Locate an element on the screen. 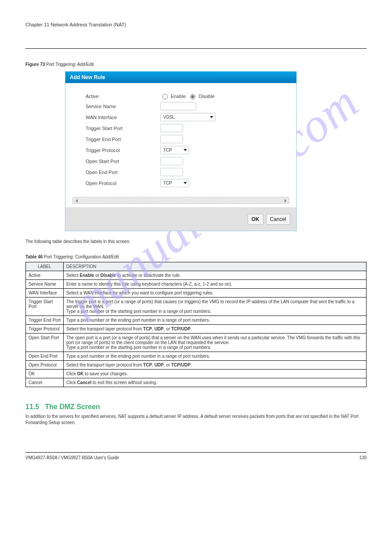  label-wan-interface: WAN Interface is located at coordinates (123, 117).